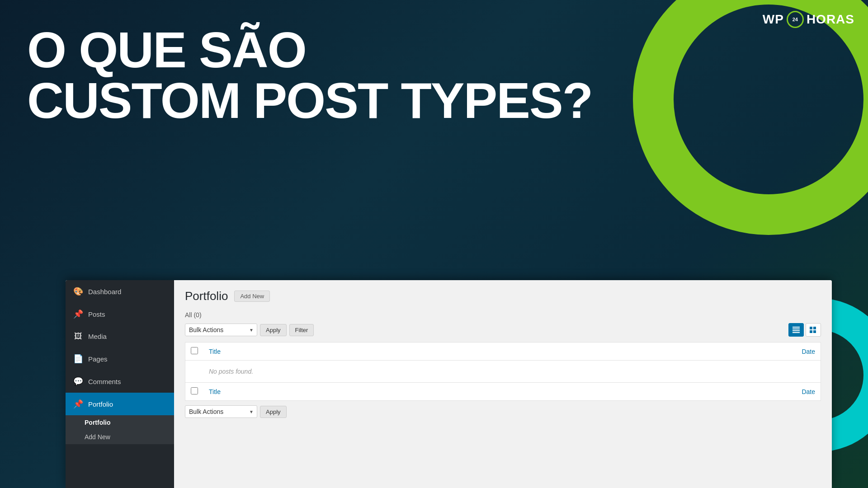 The height and width of the screenshot is (488, 868). What do you see at coordinates (795, 19) in the screenshot?
I see `logo-circle: 24` at bounding box center [795, 19].